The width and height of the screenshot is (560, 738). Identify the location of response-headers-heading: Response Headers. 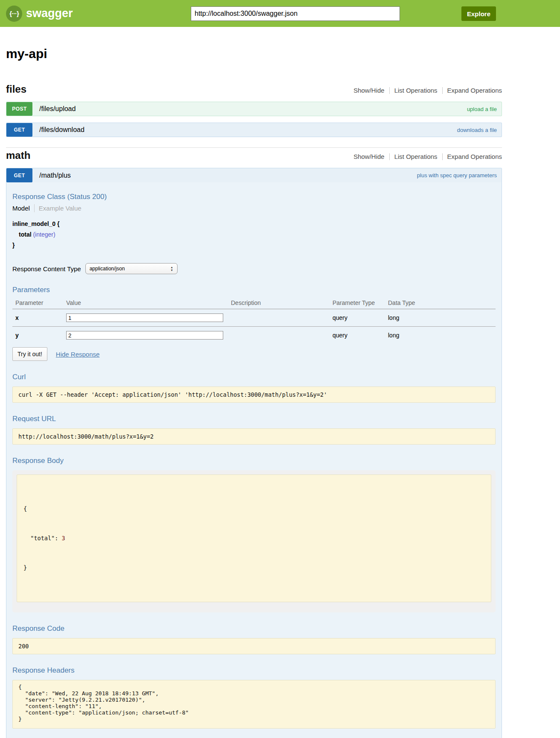
(254, 671).